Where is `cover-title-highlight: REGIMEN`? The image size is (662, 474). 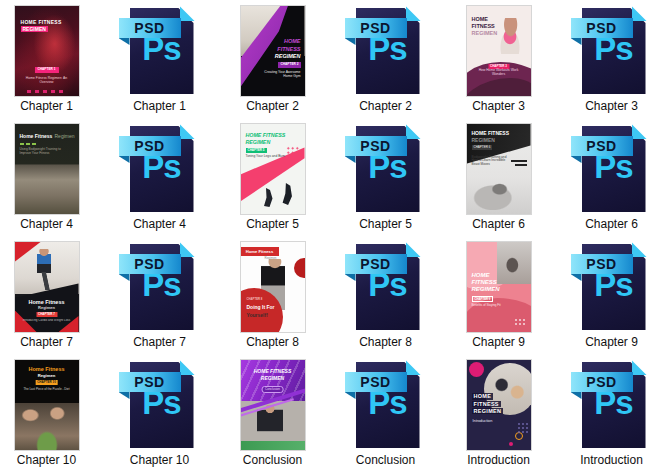 cover-title-highlight: REGIMEN is located at coordinates (34, 29).